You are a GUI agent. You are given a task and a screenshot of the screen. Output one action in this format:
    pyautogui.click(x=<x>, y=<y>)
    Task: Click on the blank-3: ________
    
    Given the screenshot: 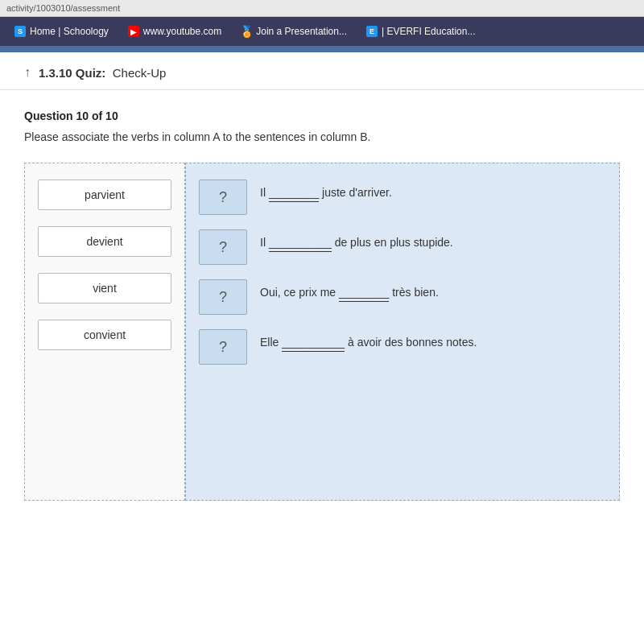 What is the action you would take?
    pyautogui.click(x=364, y=293)
    